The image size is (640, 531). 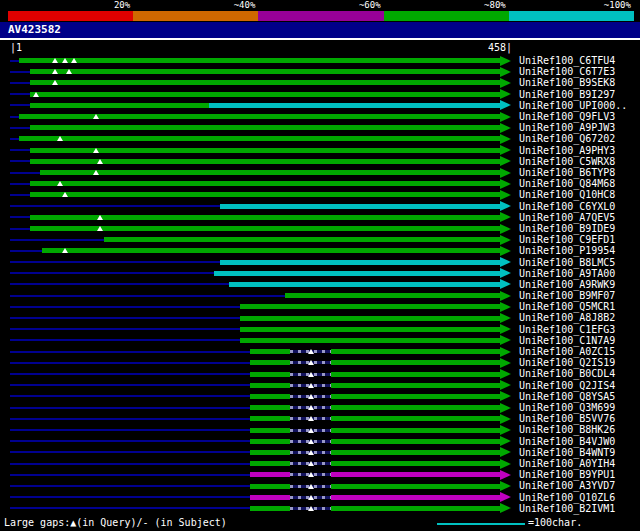 What do you see at coordinates (567, 442) in the screenshot?
I see `hit-label: UniRef100_B4VJW0` at bounding box center [567, 442].